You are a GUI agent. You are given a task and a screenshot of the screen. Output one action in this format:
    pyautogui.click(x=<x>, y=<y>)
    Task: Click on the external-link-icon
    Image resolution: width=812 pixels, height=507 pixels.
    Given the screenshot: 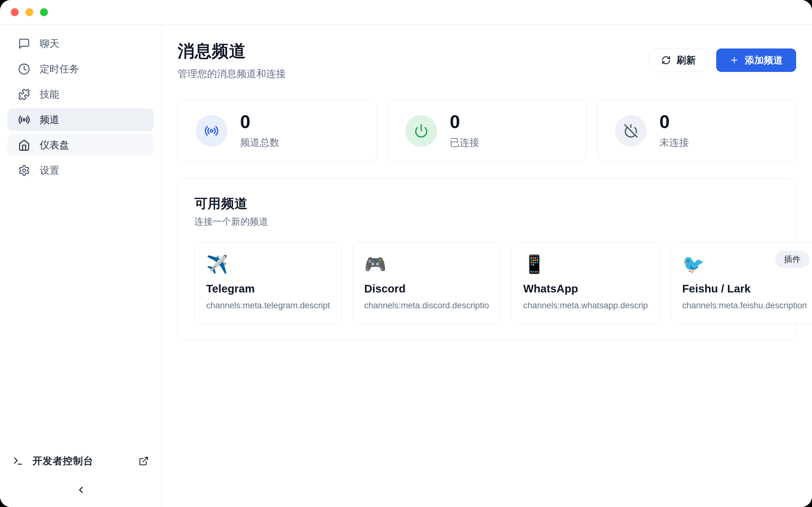 What is the action you would take?
    pyautogui.click(x=144, y=461)
    